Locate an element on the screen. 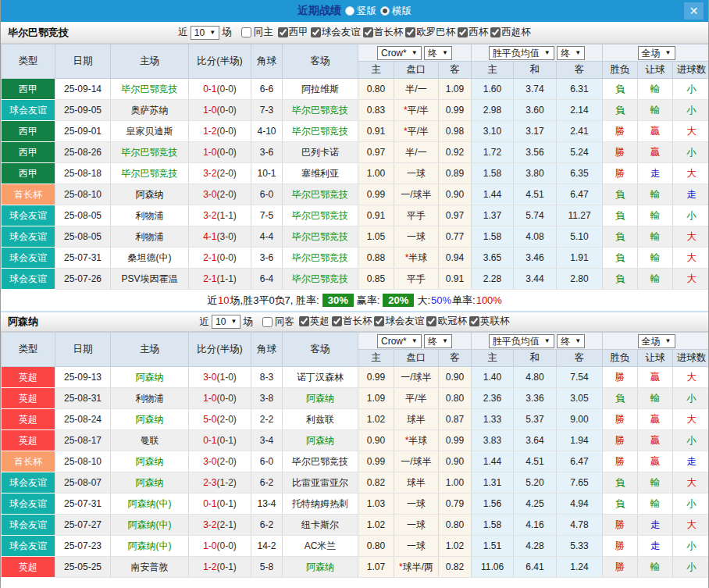 Image resolution: width=709 pixels, height=588 pixels. odds-group-header: Crow*▼ 终▼ is located at coordinates (415, 341).